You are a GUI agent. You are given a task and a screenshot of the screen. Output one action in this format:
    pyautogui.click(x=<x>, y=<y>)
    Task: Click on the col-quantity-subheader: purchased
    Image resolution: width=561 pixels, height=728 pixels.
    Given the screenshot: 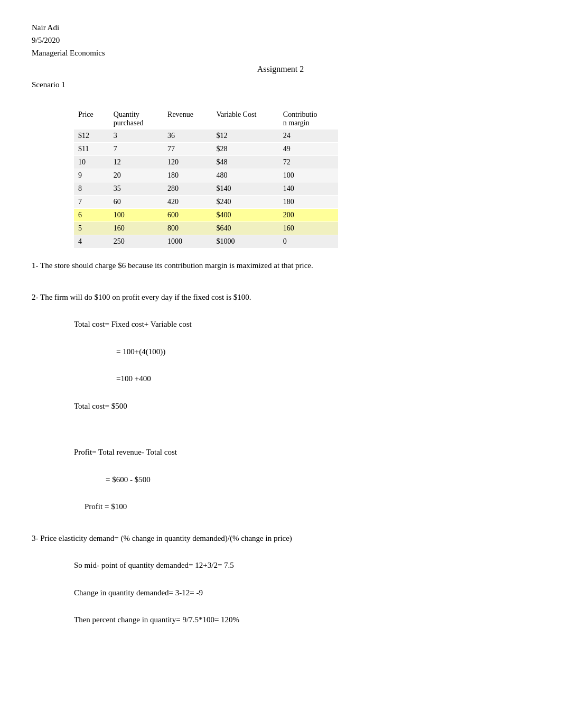 What is the action you would take?
    pyautogui.click(x=136, y=124)
    